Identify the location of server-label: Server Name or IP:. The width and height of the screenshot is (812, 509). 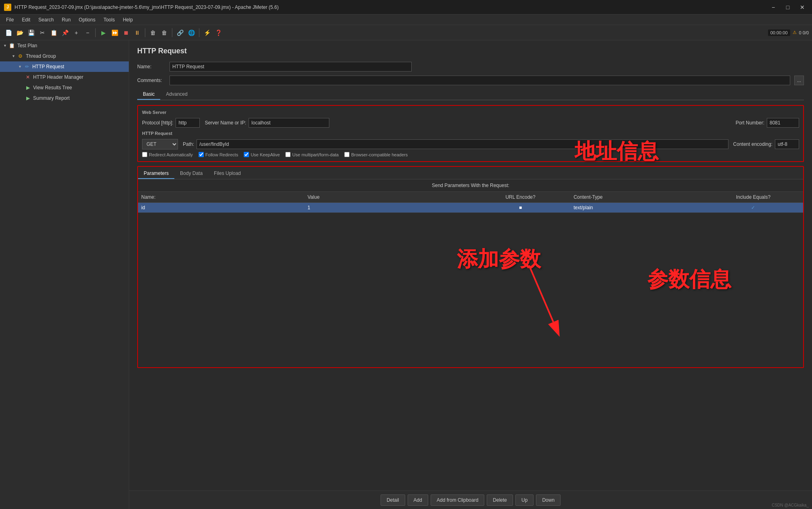
(225, 123).